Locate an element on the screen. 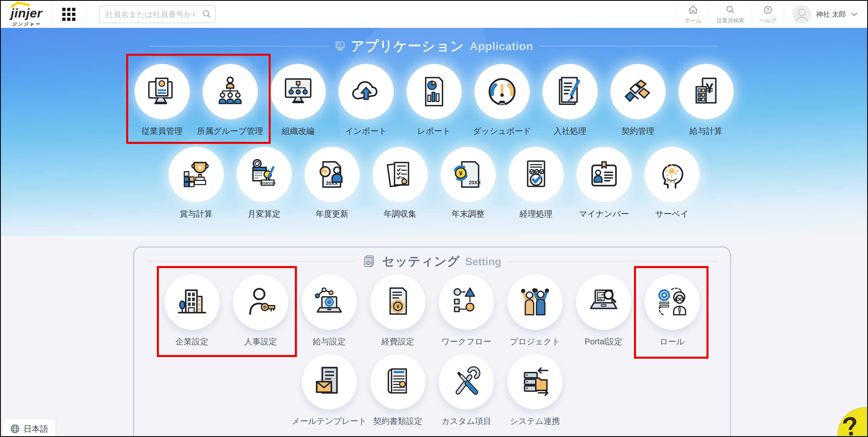 This screenshot has height=437, width=868. dashboard-icon is located at coordinates (502, 92).